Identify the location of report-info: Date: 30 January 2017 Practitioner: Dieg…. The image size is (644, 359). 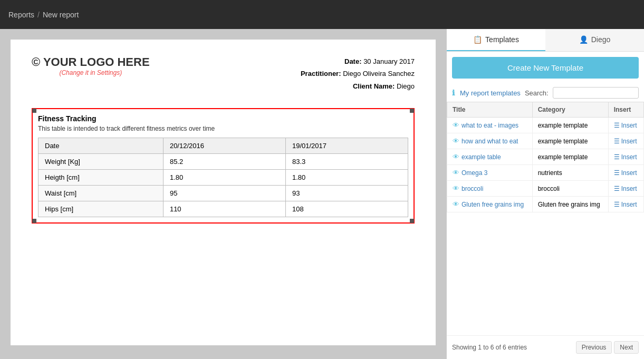
(358, 74).